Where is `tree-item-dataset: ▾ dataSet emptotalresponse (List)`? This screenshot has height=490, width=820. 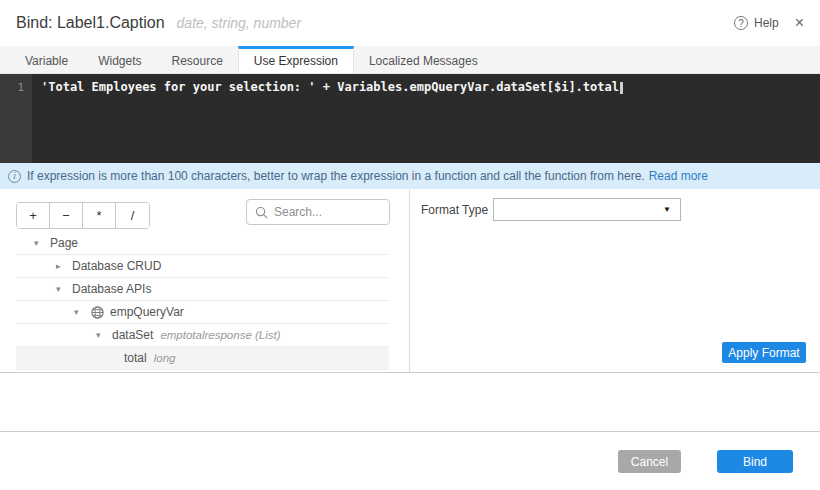
tree-item-dataset: ▾ dataSet emptotalresponse (List) is located at coordinates (202, 336).